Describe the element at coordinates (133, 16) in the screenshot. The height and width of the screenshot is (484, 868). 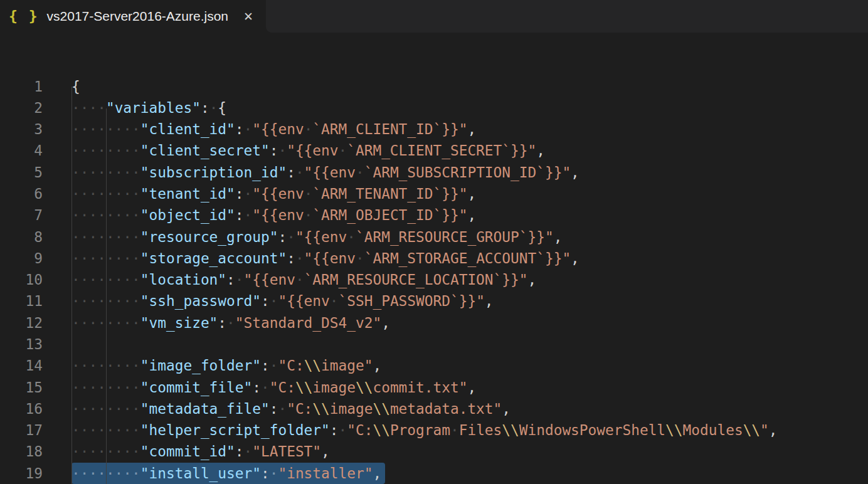
I see `tab-active-json-file: { } vs2017-Server2016-Azure.json ✕` at that location.